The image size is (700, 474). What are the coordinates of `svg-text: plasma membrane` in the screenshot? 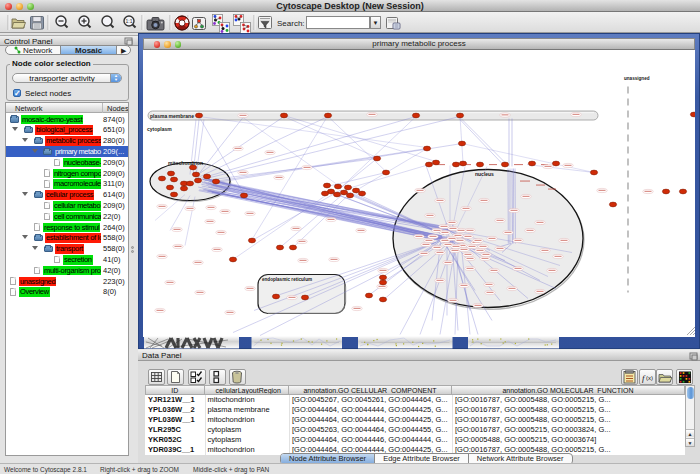 It's located at (172, 116).